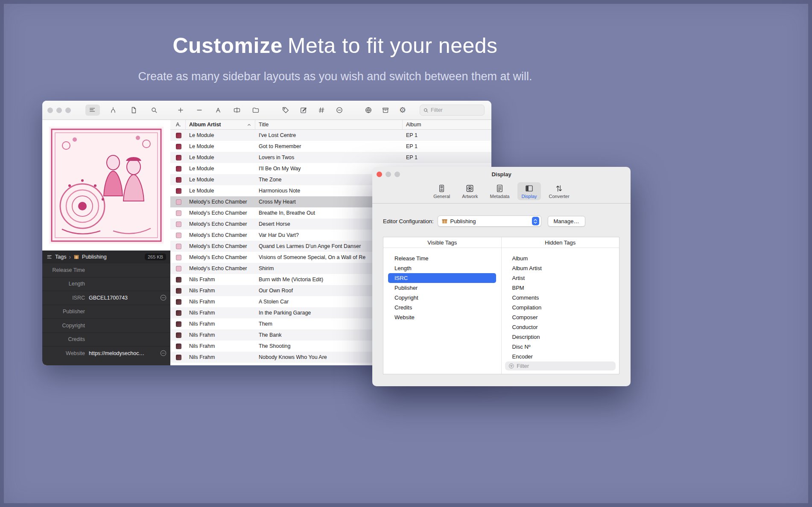  What do you see at coordinates (529, 191) in the screenshot?
I see `tab-display: Display` at bounding box center [529, 191].